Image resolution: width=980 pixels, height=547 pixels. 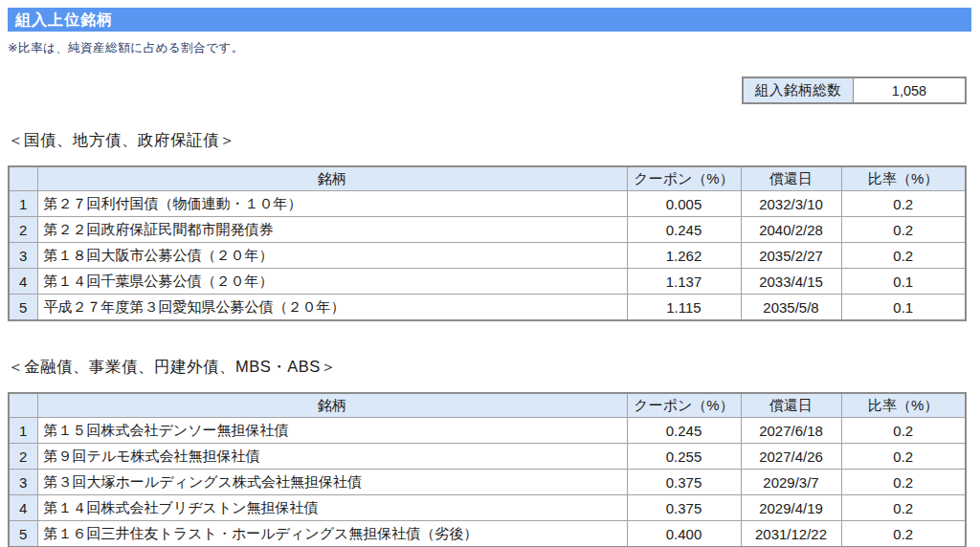 What do you see at coordinates (332, 457) in the screenshot?
I see `cell-name: 第９回テルモ株式会社無担保社債` at bounding box center [332, 457].